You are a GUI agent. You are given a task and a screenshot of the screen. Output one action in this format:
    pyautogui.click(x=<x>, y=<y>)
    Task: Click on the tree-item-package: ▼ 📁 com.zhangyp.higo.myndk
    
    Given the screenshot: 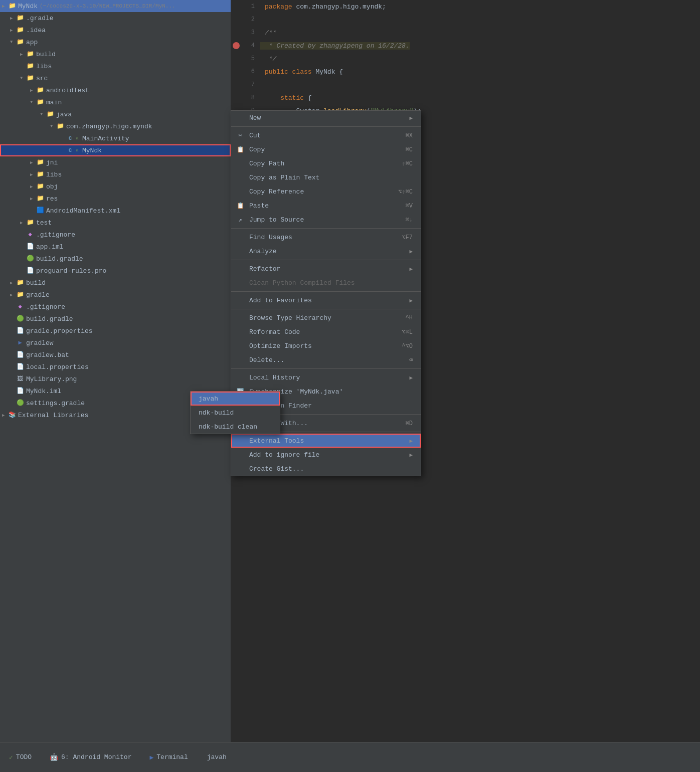 What is the action you would take?
    pyautogui.click(x=115, y=126)
    